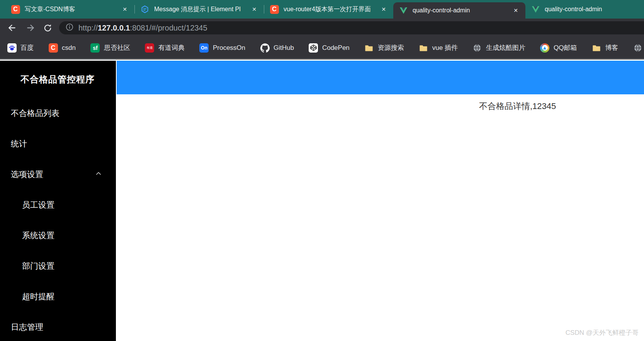  I want to click on bookmark-label: 生成炫酷图片, so click(506, 48).